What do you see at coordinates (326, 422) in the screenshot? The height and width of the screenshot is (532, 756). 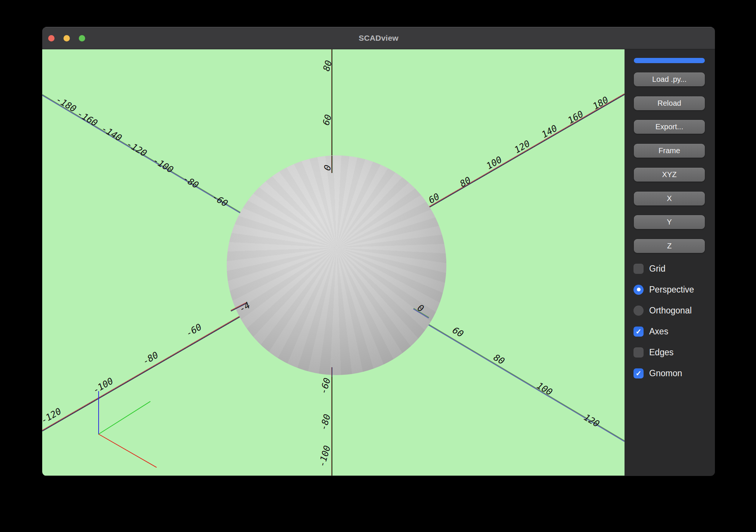 I see `z-axis-tick-label: -80` at bounding box center [326, 422].